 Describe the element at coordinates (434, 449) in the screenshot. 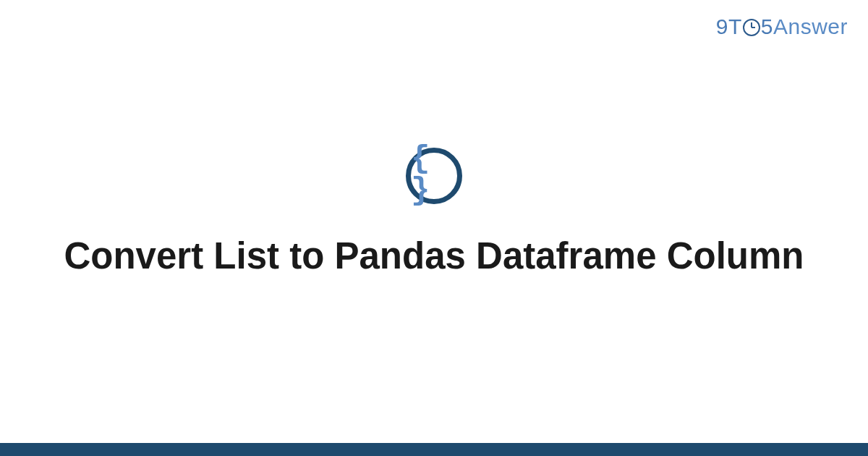

I see `footer-accent-bar` at that location.